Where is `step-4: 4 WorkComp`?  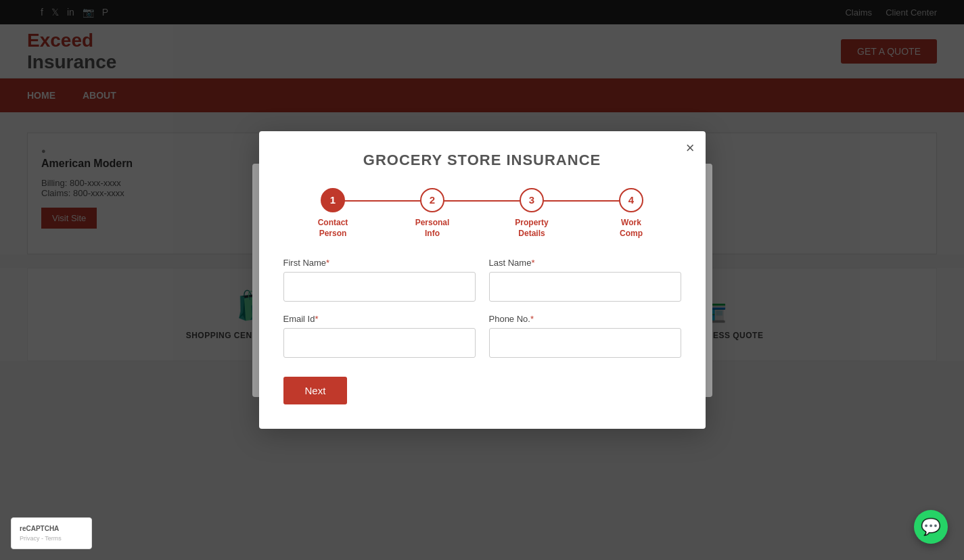 step-4: 4 WorkComp is located at coordinates (632, 214).